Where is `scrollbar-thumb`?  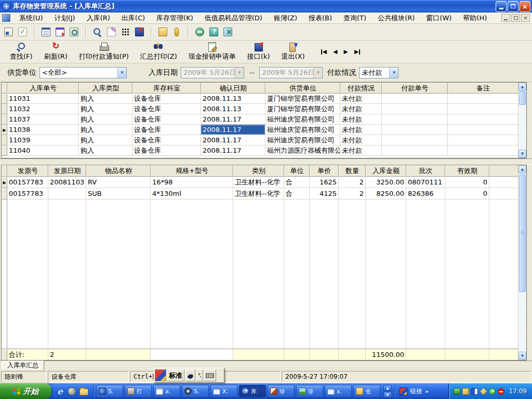
scrollbar-thumb is located at coordinates (523, 233).